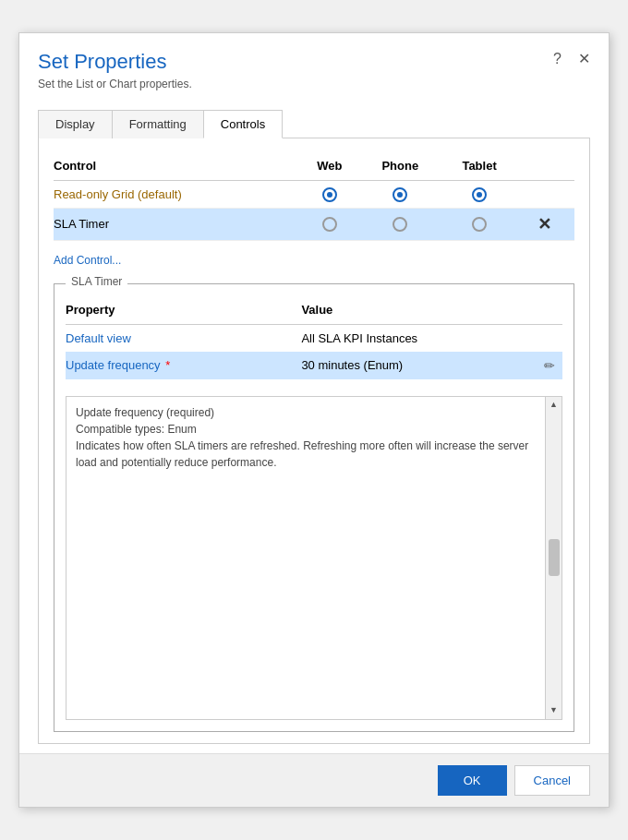  I want to click on ok-button: OK, so click(473, 781).